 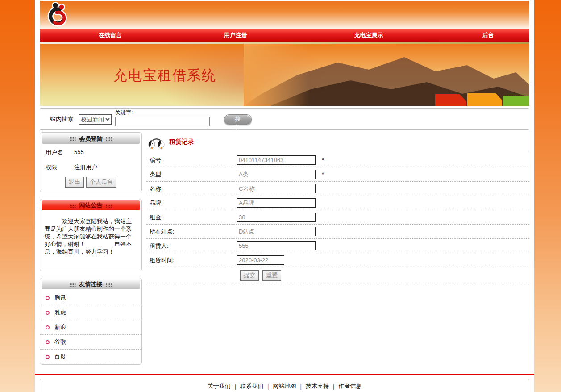 What do you see at coordinates (285, 15) in the screenshot?
I see `top-header` at bounding box center [285, 15].